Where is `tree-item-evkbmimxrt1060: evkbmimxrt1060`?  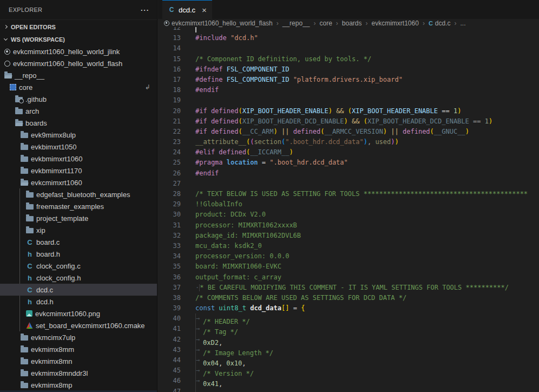 tree-item-evkbmimxrt1060: evkbmimxrt1060 is located at coordinates (78, 159).